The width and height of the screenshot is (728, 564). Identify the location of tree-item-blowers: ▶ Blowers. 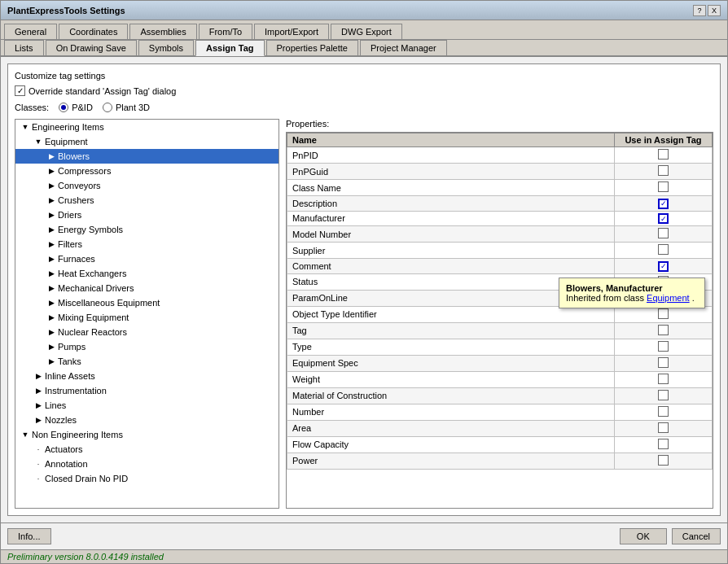
(147, 156).